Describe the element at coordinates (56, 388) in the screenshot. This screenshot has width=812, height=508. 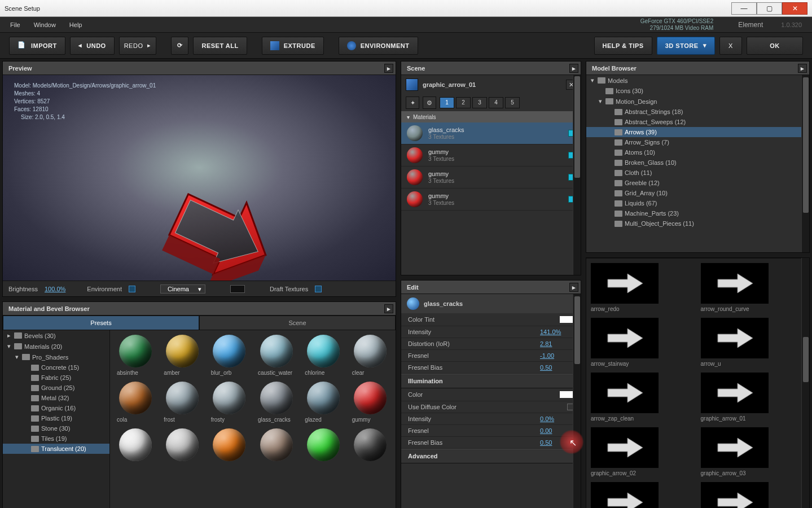
I see `tree-item: Ground (25)` at that location.